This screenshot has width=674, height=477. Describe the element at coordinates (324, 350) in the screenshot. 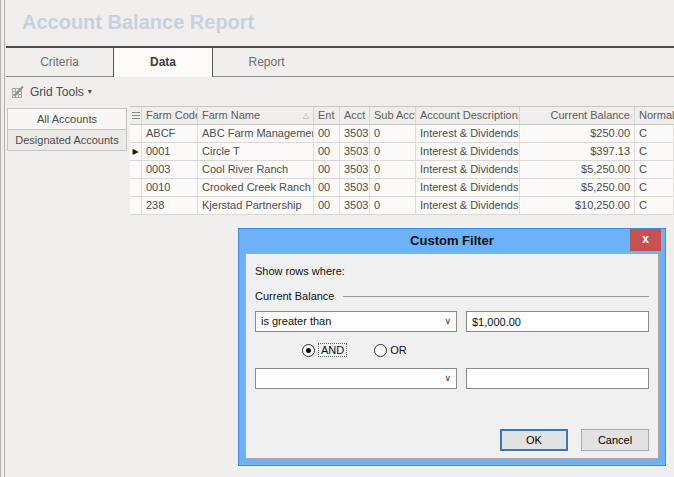

I see `radio-and: AND` at that location.